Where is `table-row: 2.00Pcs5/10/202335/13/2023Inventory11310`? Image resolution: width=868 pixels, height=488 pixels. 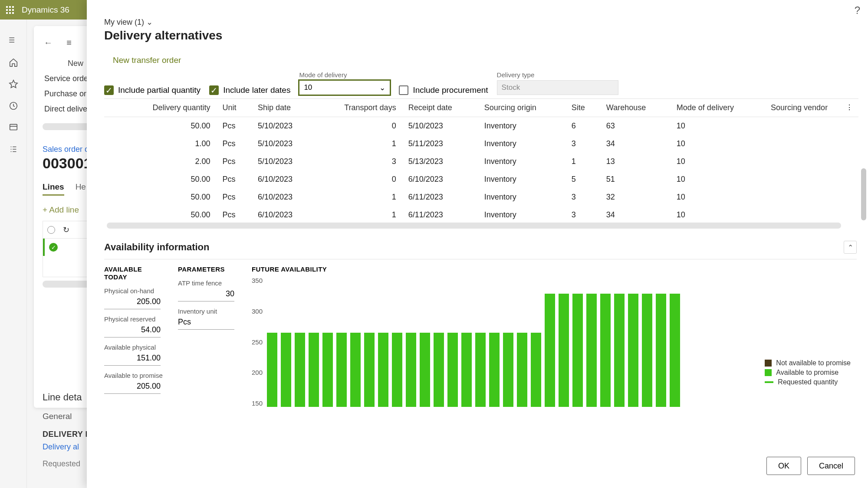 table-row: 2.00Pcs5/10/202335/13/2023Inventory11310 is located at coordinates (481, 161).